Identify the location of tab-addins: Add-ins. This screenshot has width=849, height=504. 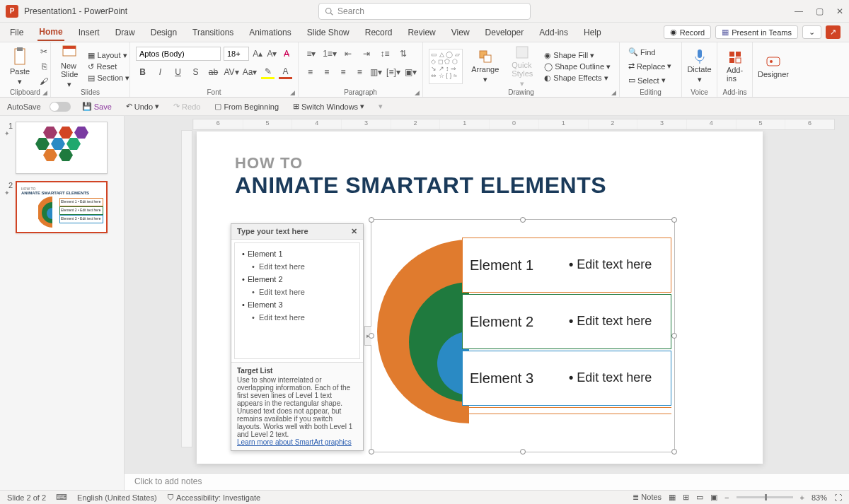
(553, 33).